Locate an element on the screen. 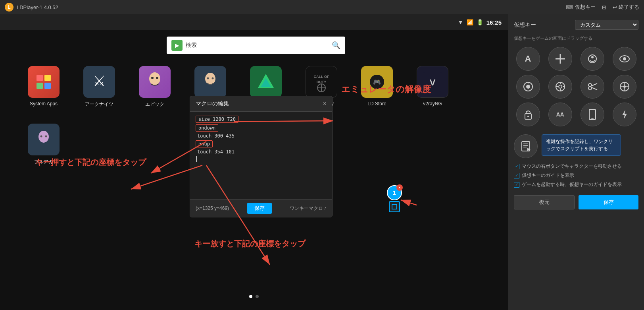  app-label-ldstore: LD Store is located at coordinates (377, 104).